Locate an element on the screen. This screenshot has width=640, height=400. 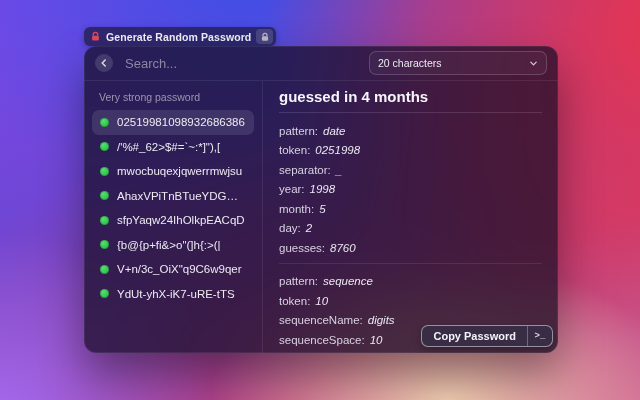
detail-field: pattern: date is located at coordinates (410, 131).